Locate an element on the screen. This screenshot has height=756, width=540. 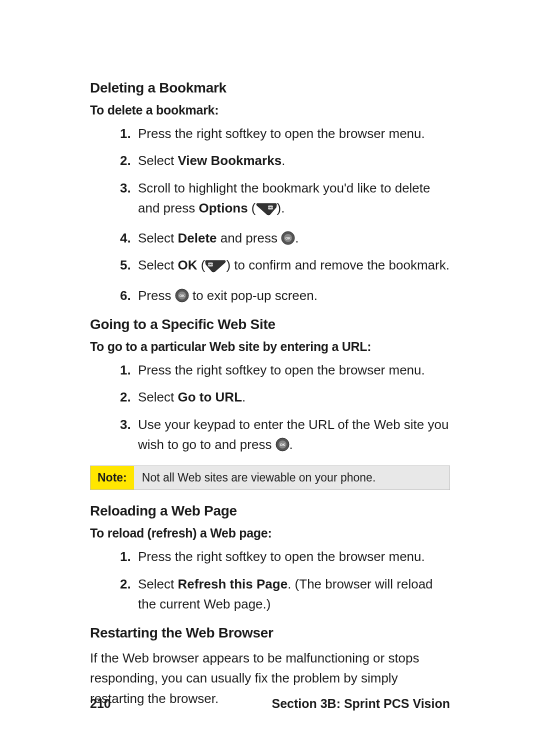
softkey-right-icon is located at coordinates (266, 211).